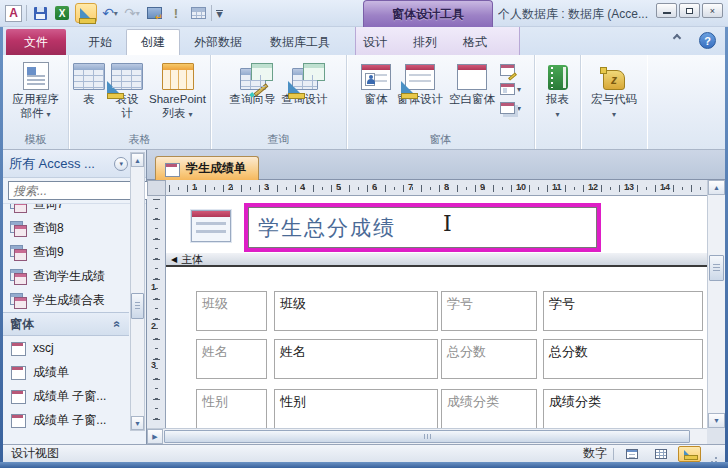  What do you see at coordinates (472, 84) in the screenshot?
I see `blank-form-button: 空白窗体` at bounding box center [472, 84].